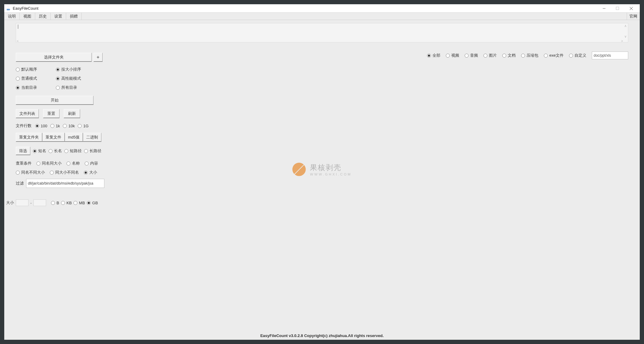 This screenshot has width=644, height=344. Describe the element at coordinates (27, 114) in the screenshot. I see `file-list-button: 文件列表` at that location.